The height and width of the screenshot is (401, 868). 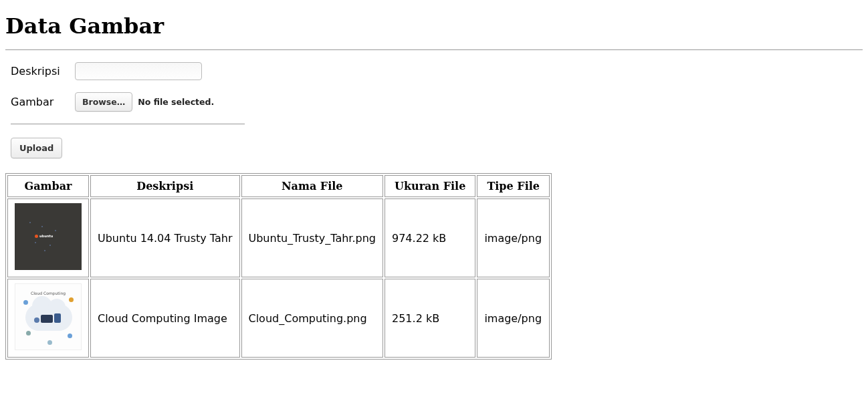 I want to click on no-file-selected-text: No file selected., so click(x=176, y=102).